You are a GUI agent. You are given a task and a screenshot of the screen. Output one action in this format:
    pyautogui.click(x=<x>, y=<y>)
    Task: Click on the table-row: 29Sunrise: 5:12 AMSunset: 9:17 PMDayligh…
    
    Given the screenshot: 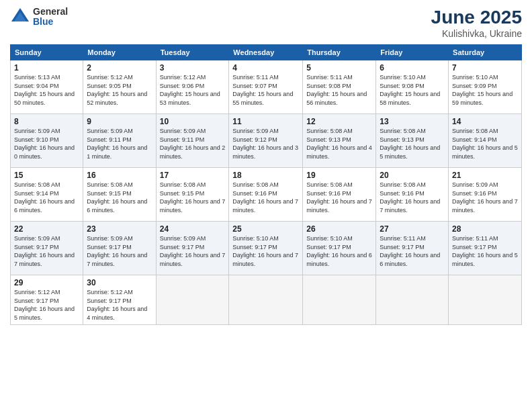 What is the action you would take?
    pyautogui.click(x=47, y=300)
    